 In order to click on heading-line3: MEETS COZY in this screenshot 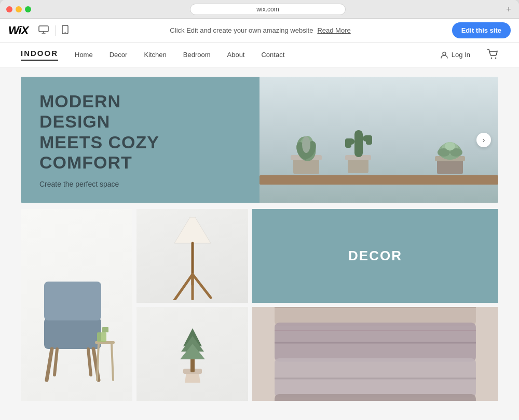, I will do `click(140, 142)`.